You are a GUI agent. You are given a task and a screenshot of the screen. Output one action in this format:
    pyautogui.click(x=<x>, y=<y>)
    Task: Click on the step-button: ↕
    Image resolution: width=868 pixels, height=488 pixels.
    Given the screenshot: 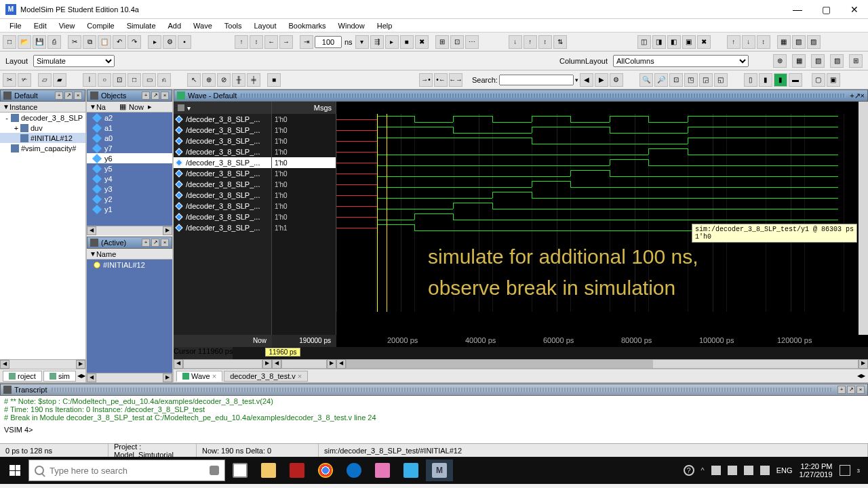 What is the action you would take?
    pyautogui.click(x=256, y=42)
    